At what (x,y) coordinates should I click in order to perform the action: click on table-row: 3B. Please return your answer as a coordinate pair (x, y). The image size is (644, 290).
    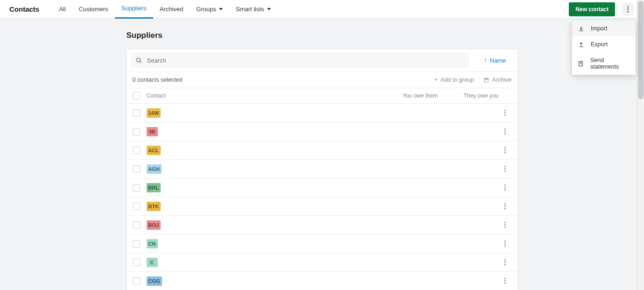
    Looking at the image, I should click on (322, 132).